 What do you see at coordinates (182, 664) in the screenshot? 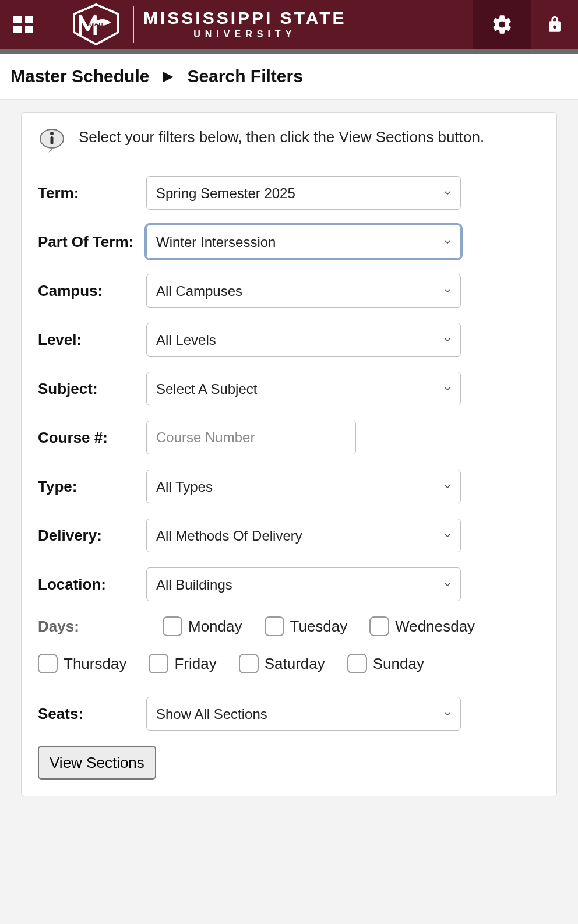
I see `day-friday: Friday` at bounding box center [182, 664].